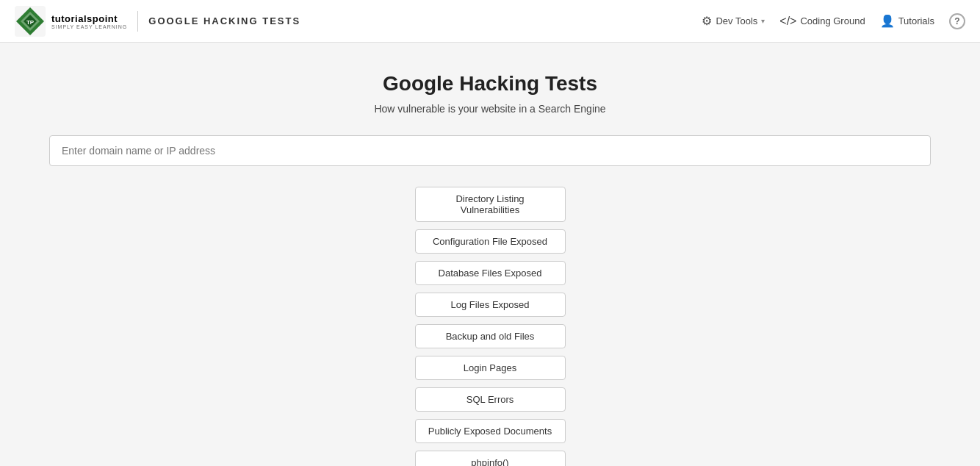 The width and height of the screenshot is (980, 466). Describe the element at coordinates (72, 19) in the screenshot. I see `brand-green: tutorials` at that location.